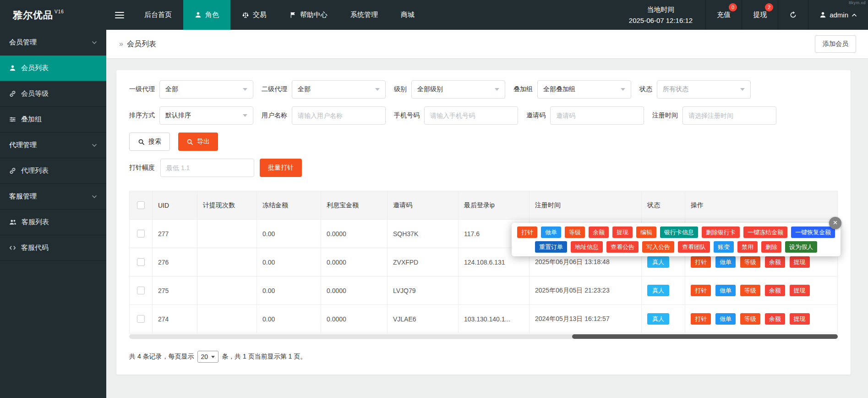 This screenshot has height=398, width=868. What do you see at coordinates (587, 247) in the screenshot?
I see `popup-address-info-button: 地址信息` at bounding box center [587, 247].